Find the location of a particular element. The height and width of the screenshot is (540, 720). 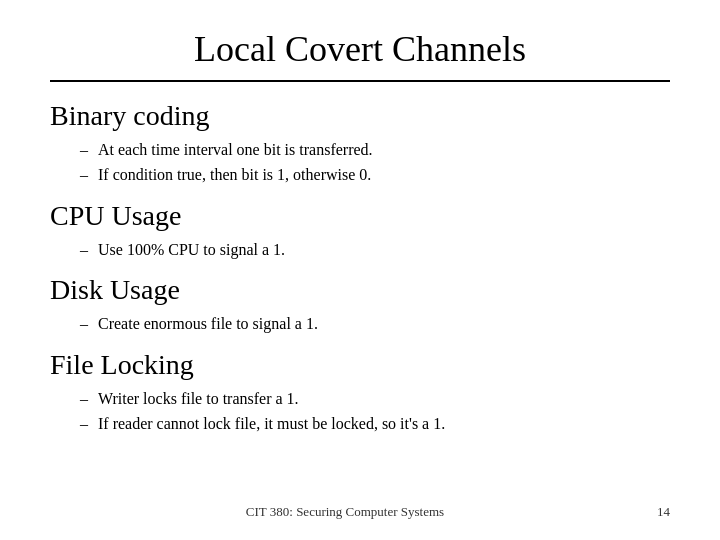

footer-page: 14 is located at coordinates (655, 512).